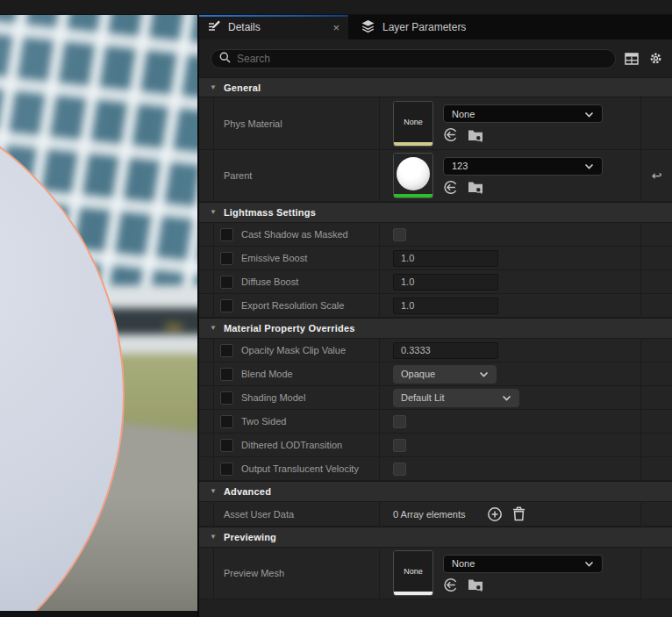 The image size is (672, 617). Describe the element at coordinates (657, 176) in the screenshot. I see `reset-to-default-icon: ↩` at that location.